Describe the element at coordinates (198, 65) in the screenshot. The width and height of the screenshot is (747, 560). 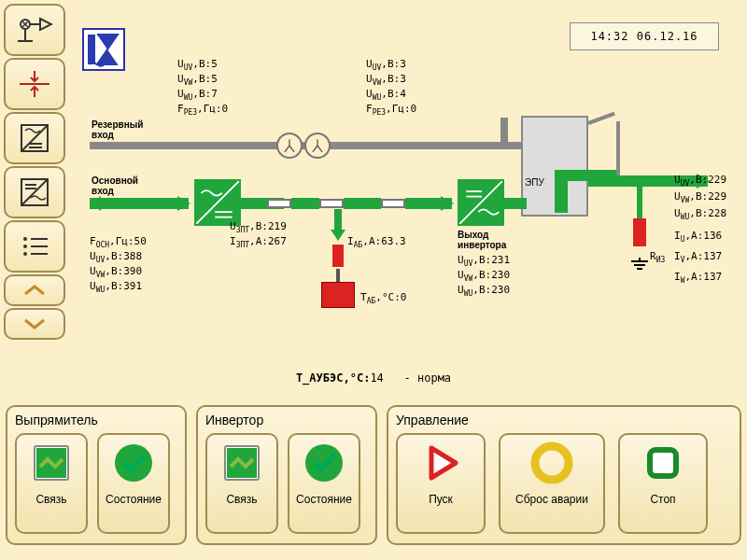
I see `reserve-uuv-label: UUV,В:5` at that location.